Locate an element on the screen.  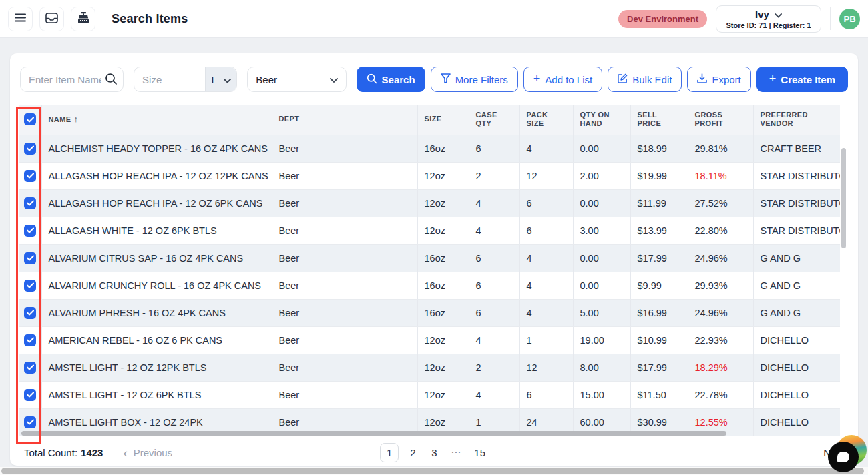
app-header: Search Items Dev Environment Ivy Store I… is located at coordinates (434, 19).